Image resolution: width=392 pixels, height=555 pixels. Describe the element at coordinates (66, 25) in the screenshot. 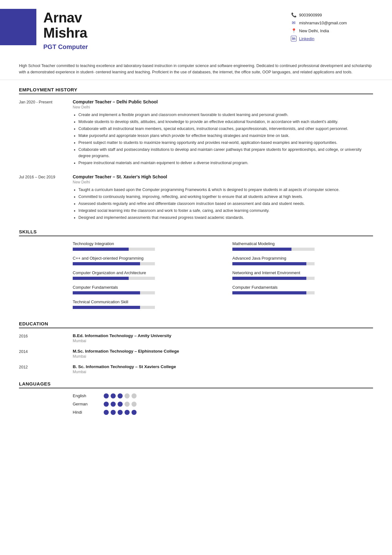

I see `full-name: Arnav Mishra` at that location.